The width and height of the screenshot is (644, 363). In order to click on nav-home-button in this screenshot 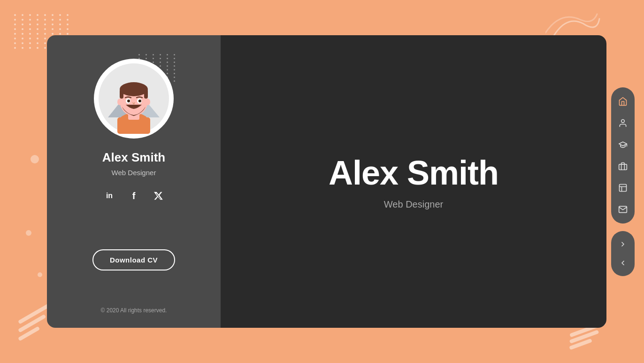, I will do `click(623, 101)`.